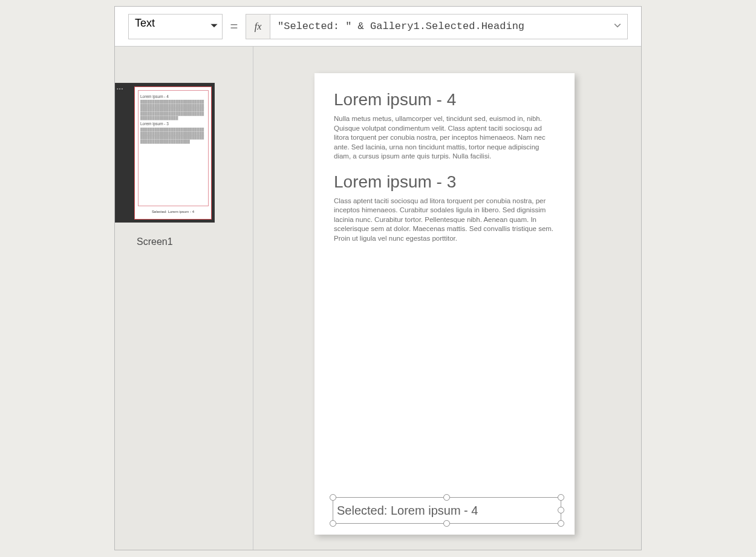 Image resolution: width=756 pixels, height=557 pixels. I want to click on thumbnail-selected-label: Selected: Lorem ipsum - 4, so click(173, 212).